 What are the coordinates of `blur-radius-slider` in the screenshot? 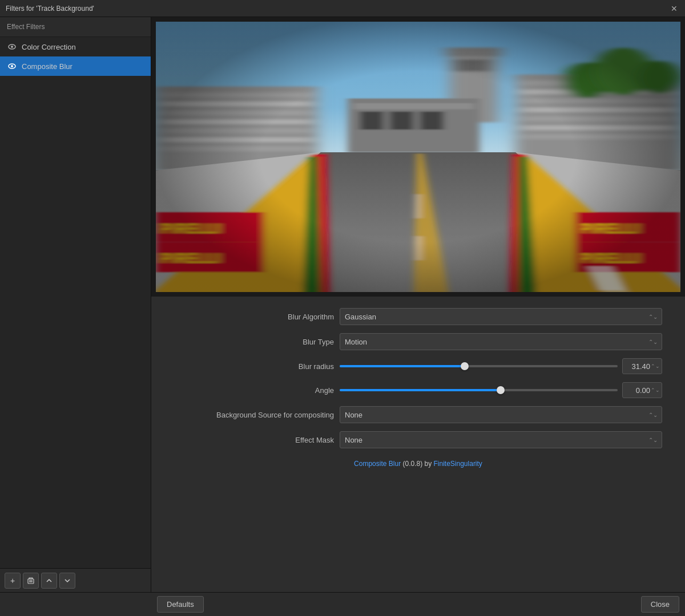 It's located at (478, 366).